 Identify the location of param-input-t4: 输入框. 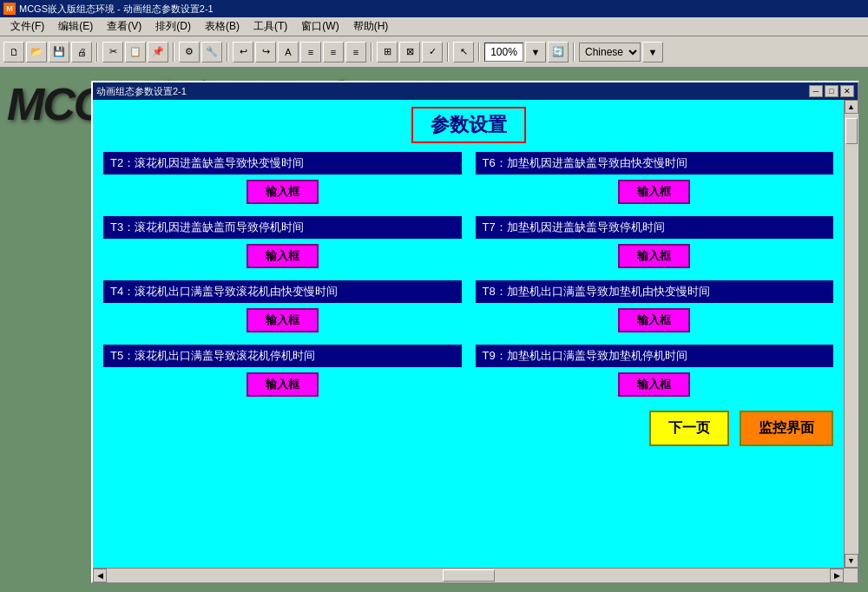
(283, 320).